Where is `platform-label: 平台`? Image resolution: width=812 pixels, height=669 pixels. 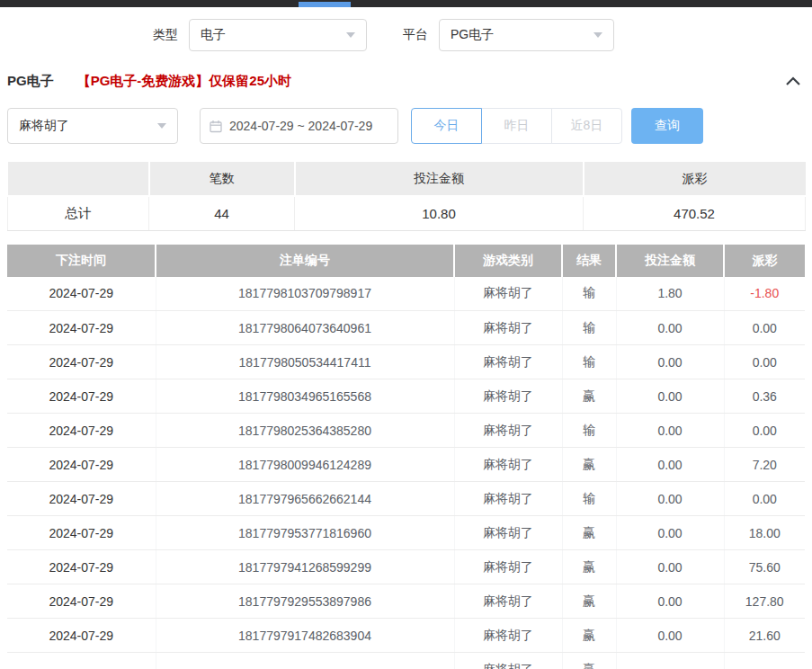 platform-label: 平台 is located at coordinates (415, 35).